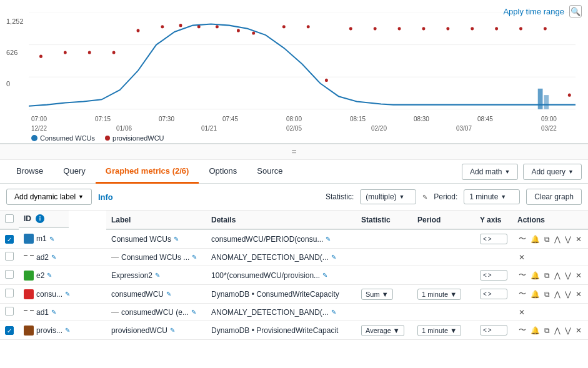 The height and width of the screenshot is (368, 588). Describe the element at coordinates (156, 294) in the screenshot. I see `row-label-cell: consumedWCU ✎` at that location.